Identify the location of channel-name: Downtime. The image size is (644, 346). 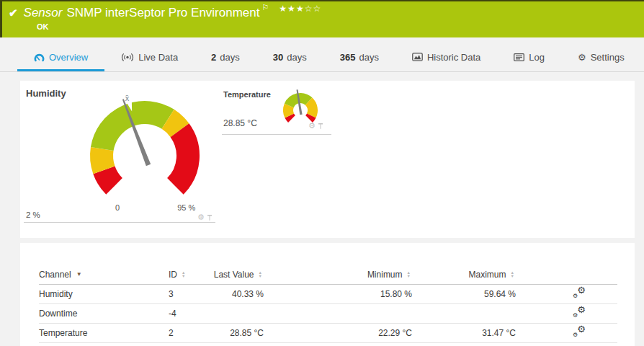
(104, 313).